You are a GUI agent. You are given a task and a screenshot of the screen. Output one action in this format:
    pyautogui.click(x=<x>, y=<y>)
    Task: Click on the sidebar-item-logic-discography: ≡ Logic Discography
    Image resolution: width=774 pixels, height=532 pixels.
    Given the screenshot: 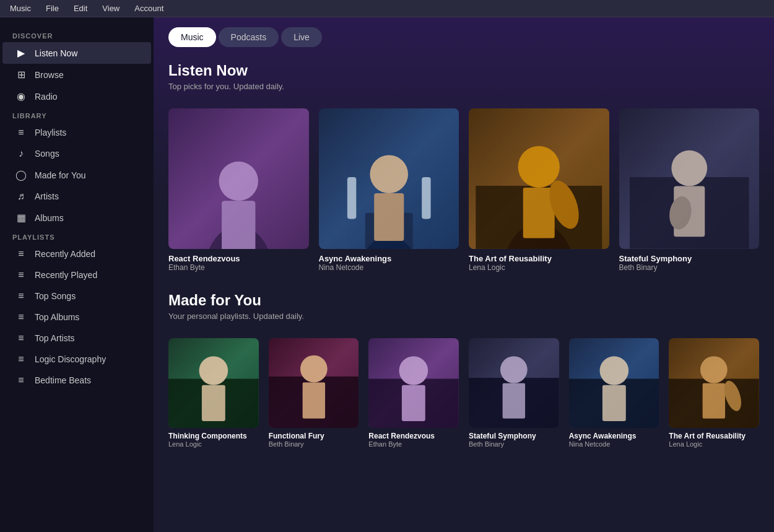 What is the action you would take?
    pyautogui.click(x=77, y=359)
    